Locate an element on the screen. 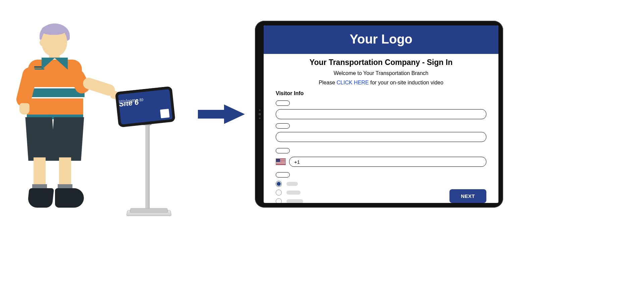 This screenshot has height=286, width=644. phone-input is located at coordinates (388, 162).